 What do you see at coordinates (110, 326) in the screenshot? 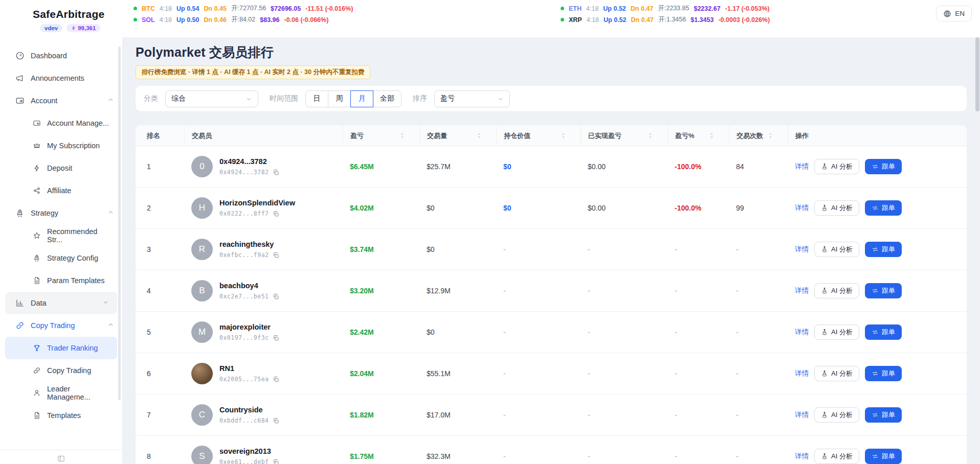
I see `chevron-up-icon` at bounding box center [110, 326].